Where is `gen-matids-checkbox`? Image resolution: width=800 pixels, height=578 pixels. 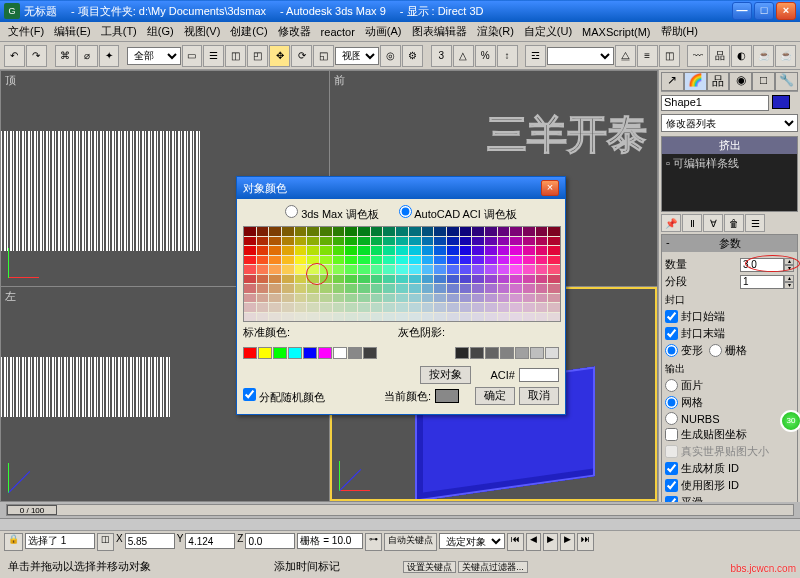 gen-matids-checkbox is located at coordinates (672, 468).